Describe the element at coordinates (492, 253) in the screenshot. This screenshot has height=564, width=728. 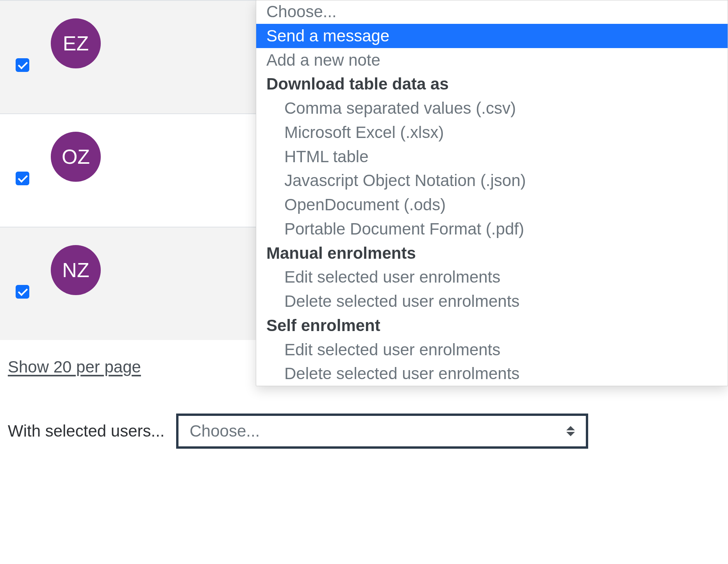
I see `dropdown-group-manual-enrolments: Manual enrolments` at that location.